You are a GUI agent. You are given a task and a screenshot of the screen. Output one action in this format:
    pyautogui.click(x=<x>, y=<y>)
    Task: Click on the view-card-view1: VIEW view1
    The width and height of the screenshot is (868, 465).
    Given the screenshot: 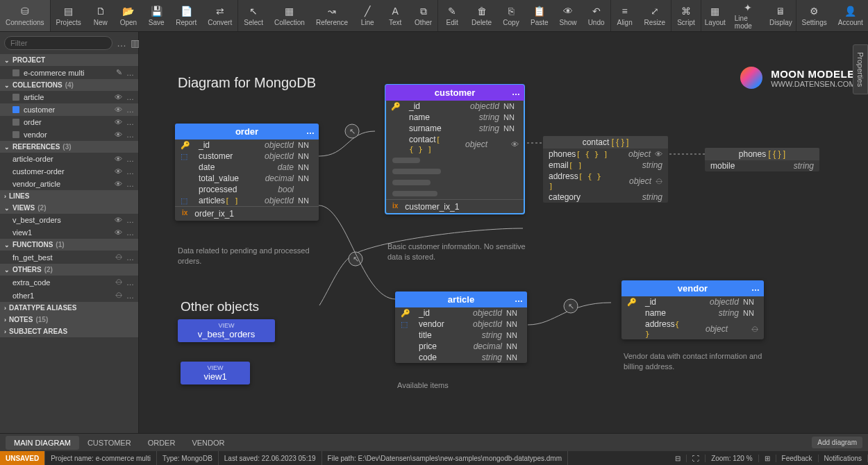 What is the action you would take?
    pyautogui.click(x=215, y=373)
    